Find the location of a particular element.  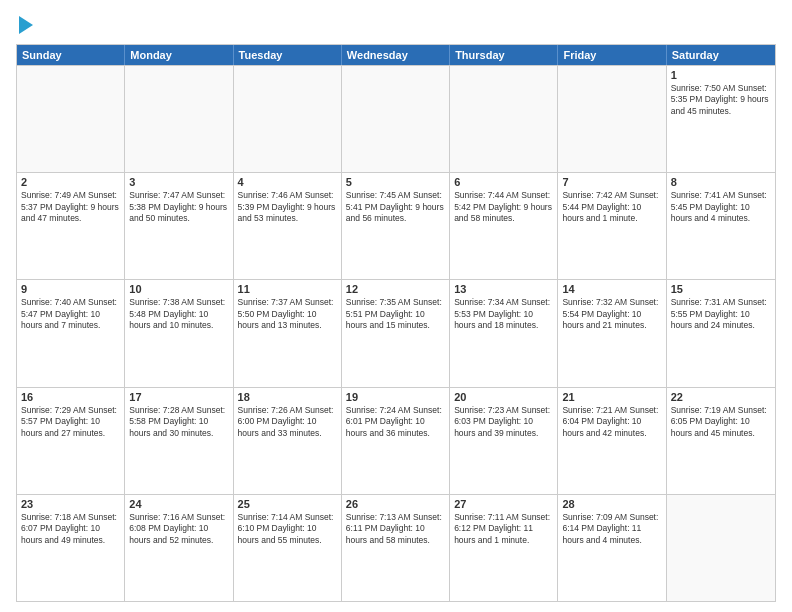

day-info: Sunrise: 7:11 AM Sunset: 6:12 PM Dayligh… is located at coordinates (504, 529).